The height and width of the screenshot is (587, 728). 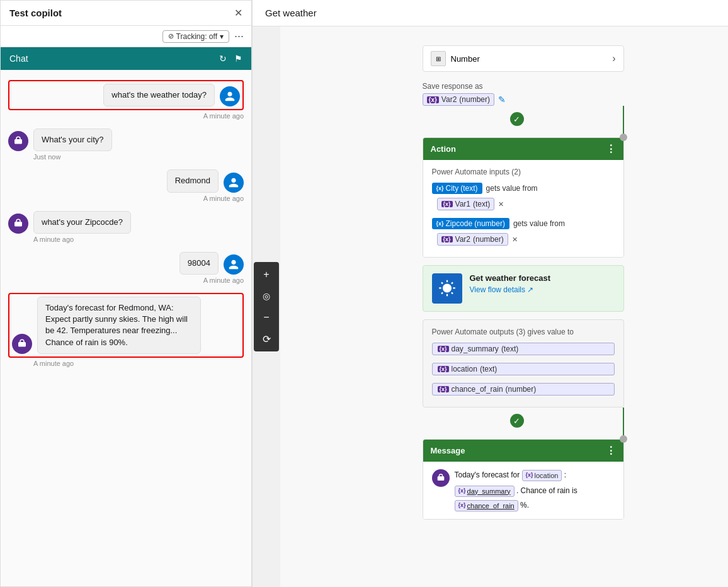 I want to click on city-var-icon: {x}, so click(x=440, y=188).